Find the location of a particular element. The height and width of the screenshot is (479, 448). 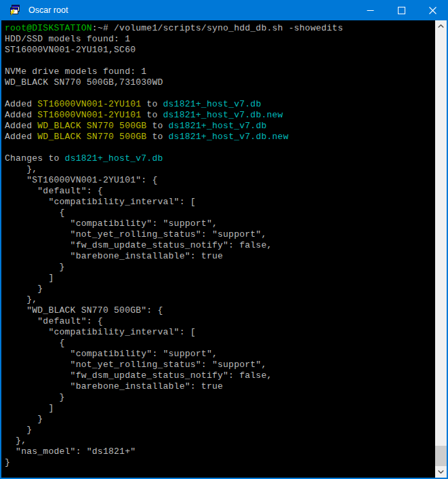

scrollbar is located at coordinates (441, 249).